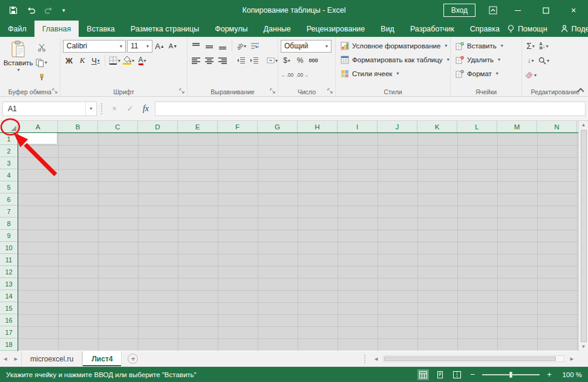  Describe the element at coordinates (437, 127) in the screenshot. I see `column-header: K` at that location.